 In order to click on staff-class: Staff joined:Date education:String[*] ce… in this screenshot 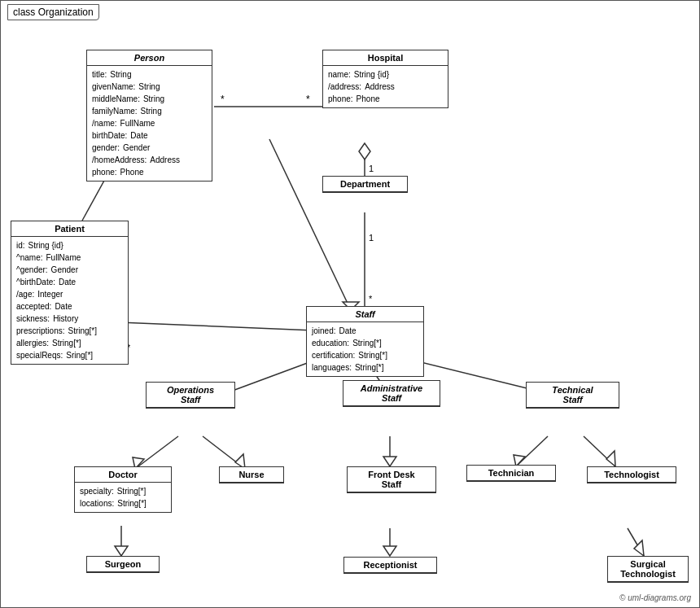, I will do `click(365, 342)`.